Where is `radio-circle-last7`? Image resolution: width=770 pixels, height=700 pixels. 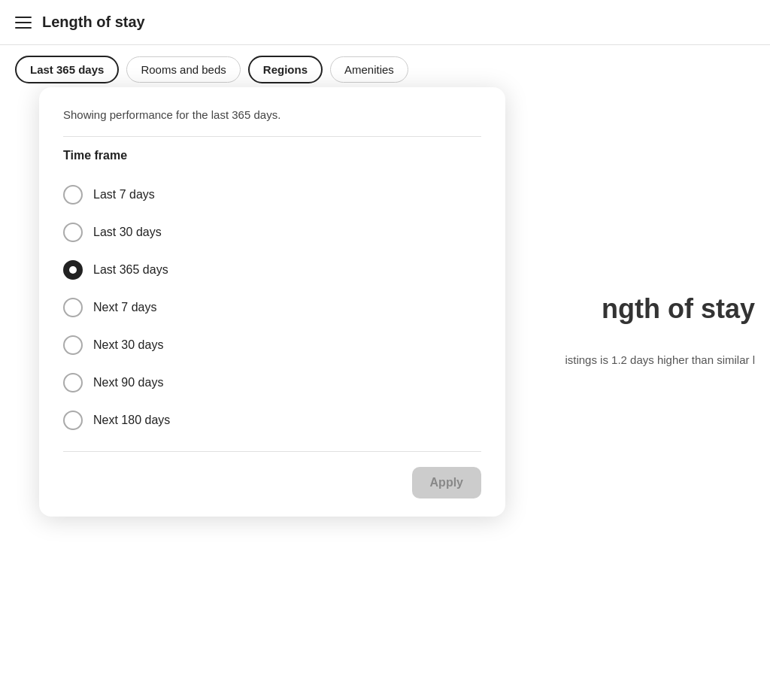
radio-circle-last7 is located at coordinates (73, 195).